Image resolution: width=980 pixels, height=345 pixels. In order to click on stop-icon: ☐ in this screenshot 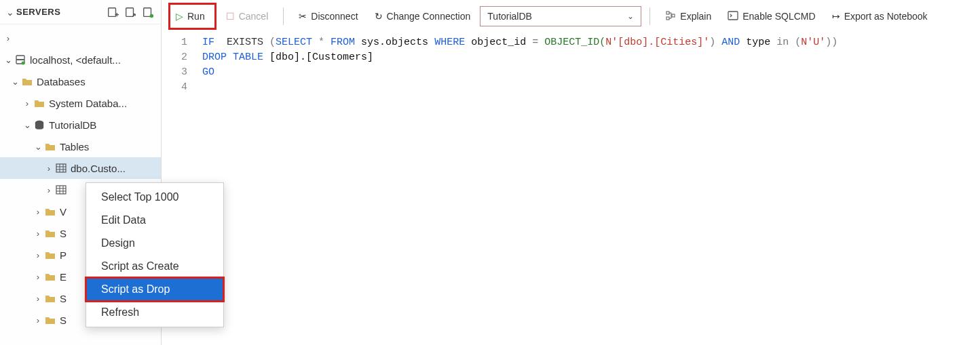, I will do `click(231, 16)`.